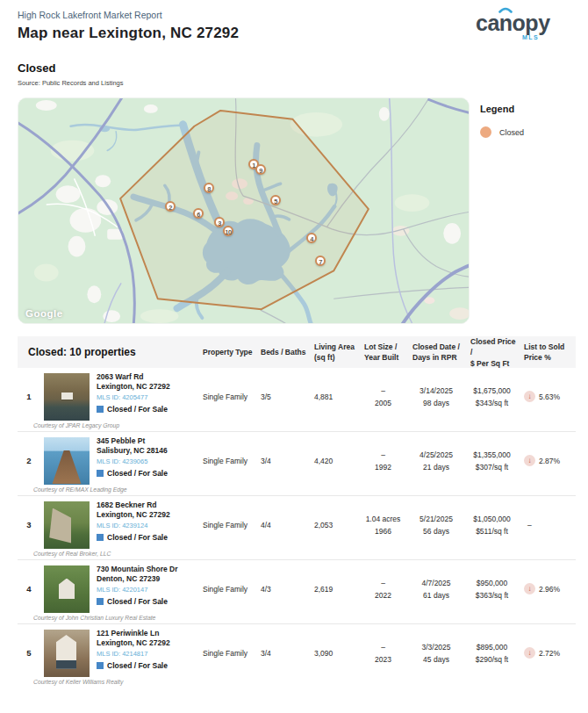 The width and height of the screenshot is (588, 713). I want to click on row-number: 5, so click(29, 653).